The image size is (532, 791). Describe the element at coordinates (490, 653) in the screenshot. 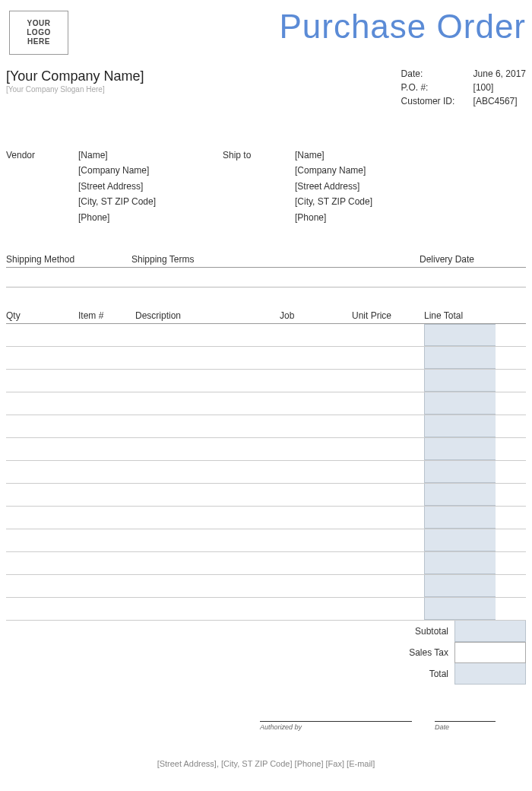

I see `sales-tax-cell` at that location.